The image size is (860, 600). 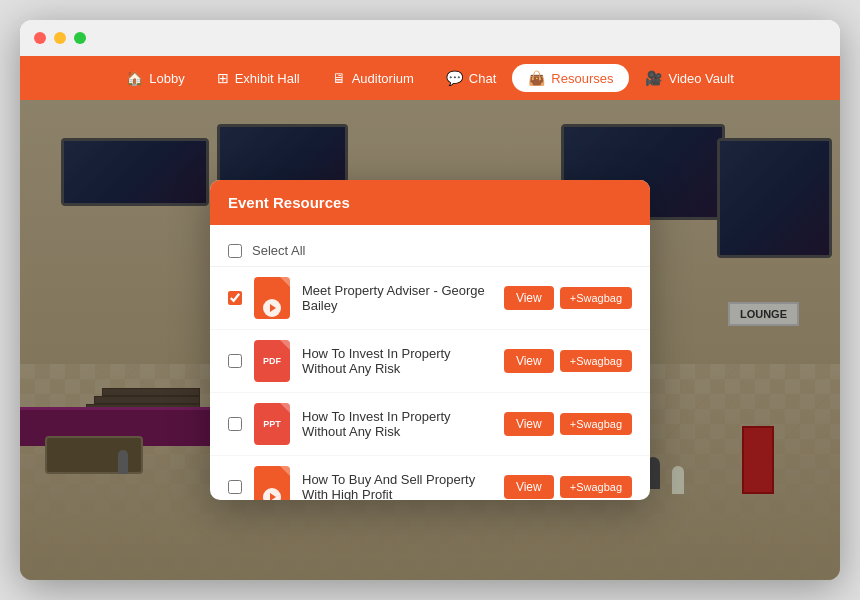 What do you see at coordinates (529, 361) in the screenshot?
I see `view-button-2: View` at bounding box center [529, 361].